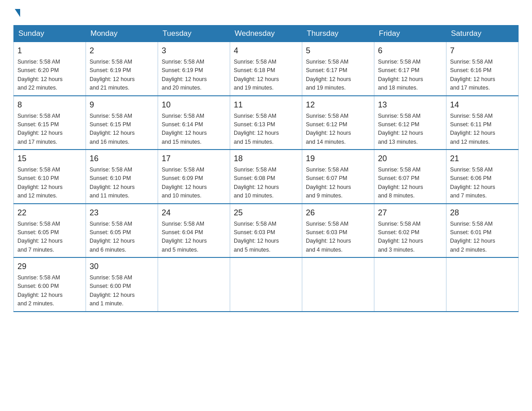  Describe the element at coordinates (122, 34) in the screenshot. I see `header-day-monday: Monday` at that location.